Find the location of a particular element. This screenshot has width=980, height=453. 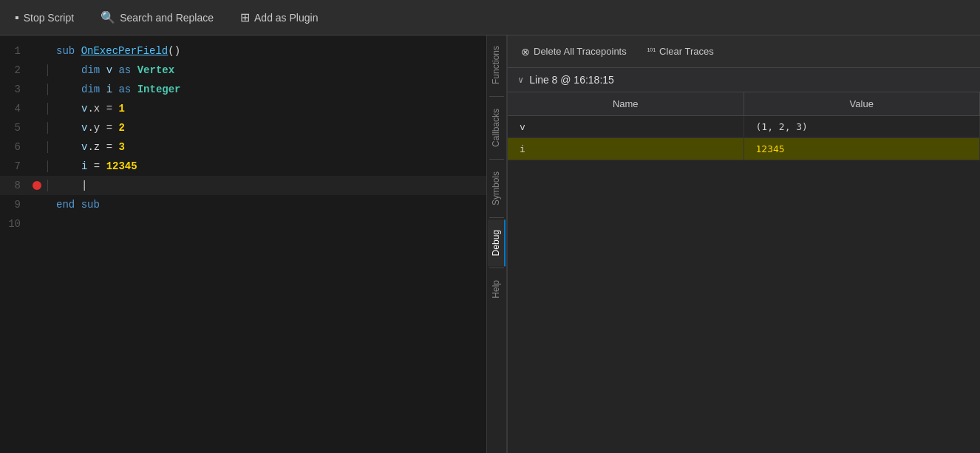

search-replace-label: Search and Replace is located at coordinates (167, 18).